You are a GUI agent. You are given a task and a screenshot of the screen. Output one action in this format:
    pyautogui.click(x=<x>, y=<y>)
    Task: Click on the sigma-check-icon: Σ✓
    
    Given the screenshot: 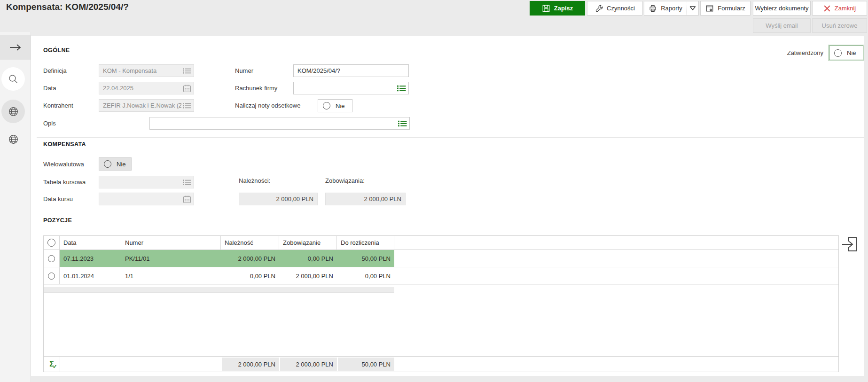 What is the action you would take?
    pyautogui.click(x=52, y=364)
    